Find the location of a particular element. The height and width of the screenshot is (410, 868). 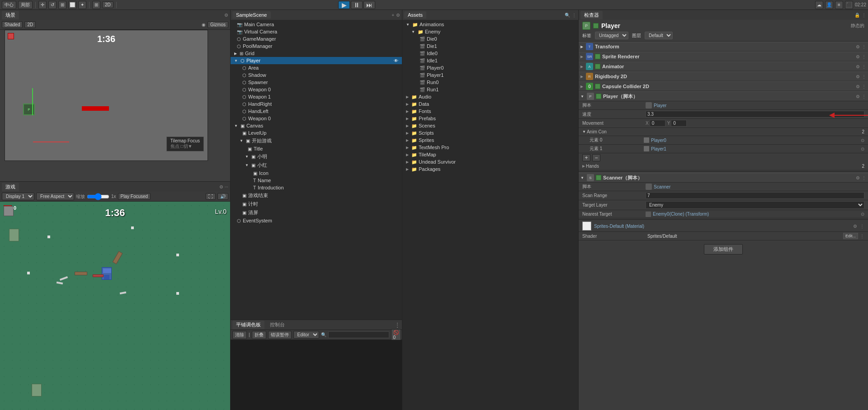

asset-data: ▶ 📁 Data is located at coordinates (490, 104).